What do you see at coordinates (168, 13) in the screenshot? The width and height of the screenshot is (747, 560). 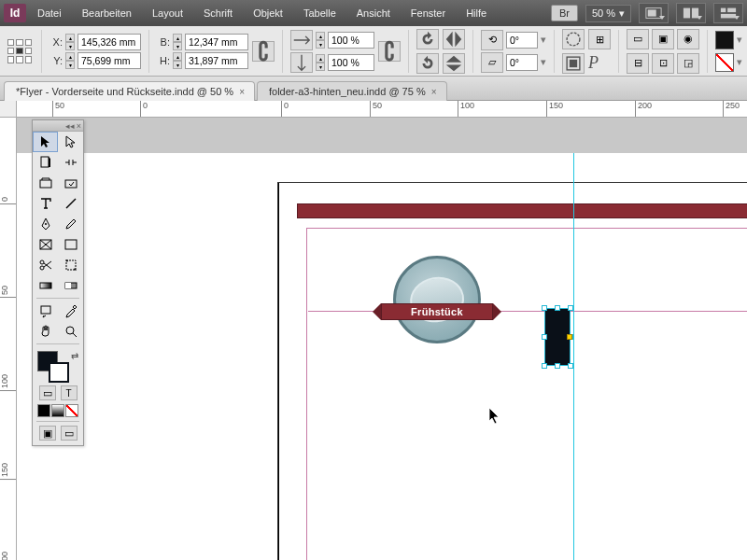 I see `menu-layout: Layout` at bounding box center [168, 13].